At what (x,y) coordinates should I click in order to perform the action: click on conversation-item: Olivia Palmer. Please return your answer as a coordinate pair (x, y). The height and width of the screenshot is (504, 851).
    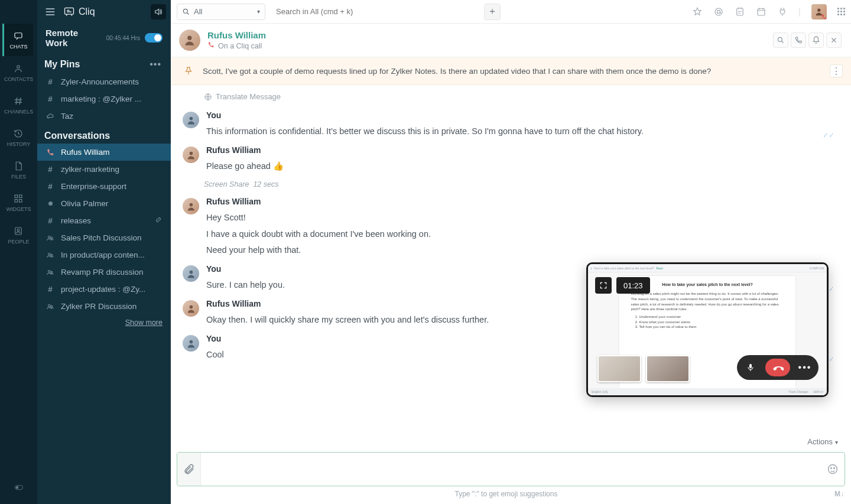
    Looking at the image, I should click on (104, 203).